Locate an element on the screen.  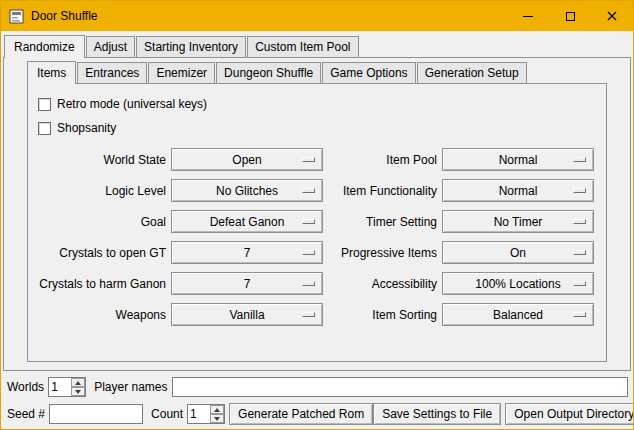
tab-adjust: Adjust is located at coordinates (110, 46).